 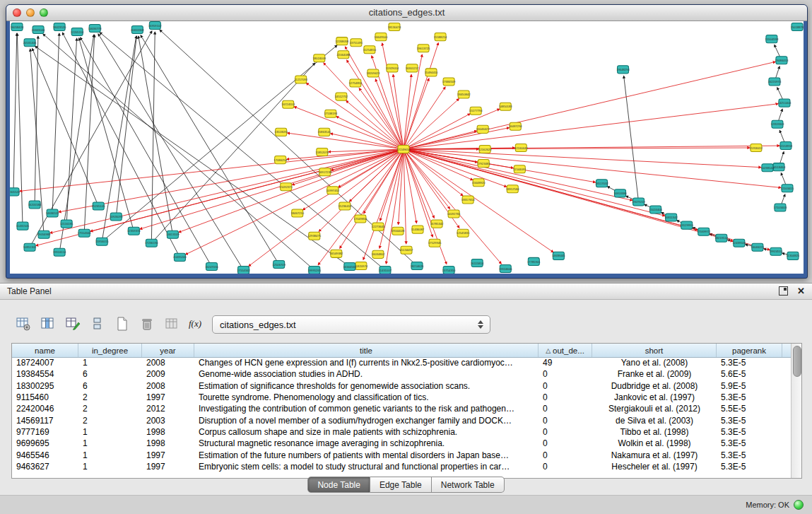 I want to click on column-header-pagerank: pagerank, so click(x=749, y=351).